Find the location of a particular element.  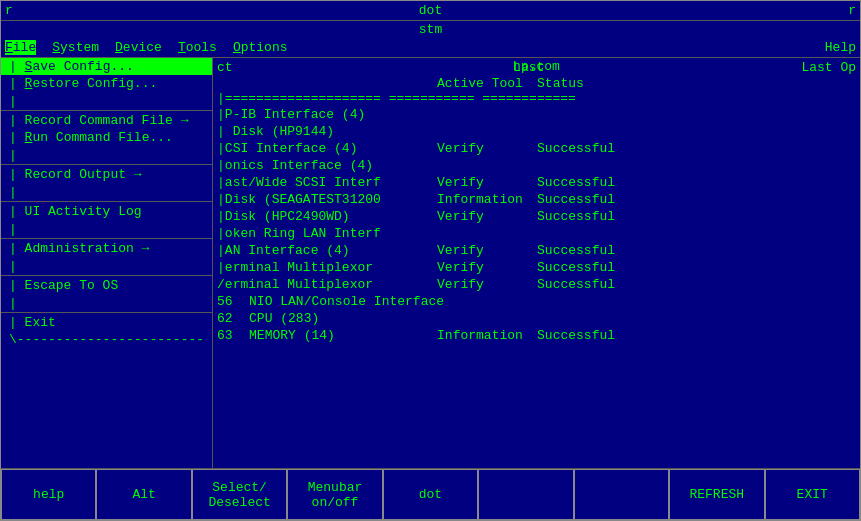

row-product: |oken Ring LAN Interf is located at coordinates (327, 234).